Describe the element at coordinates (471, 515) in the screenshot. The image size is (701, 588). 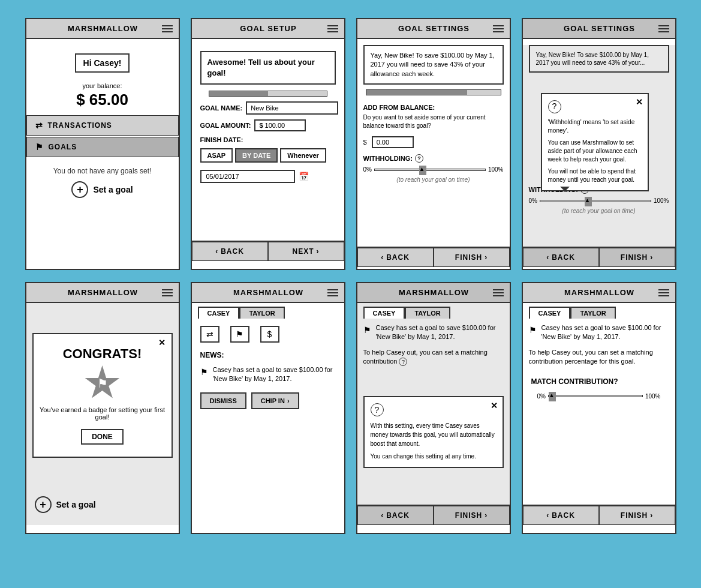
I see `screen7-finish-button: FINISH ›` at that location.